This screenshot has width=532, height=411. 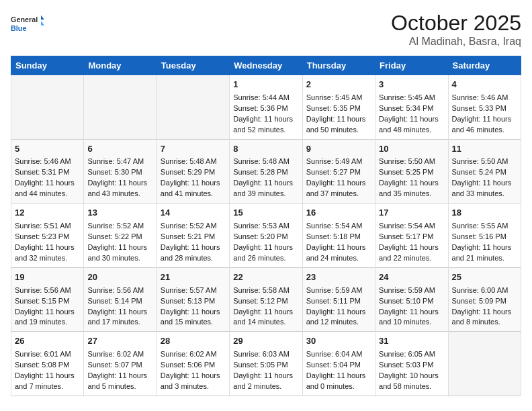 What do you see at coordinates (193, 149) in the screenshot?
I see `day-number: 7` at bounding box center [193, 149].